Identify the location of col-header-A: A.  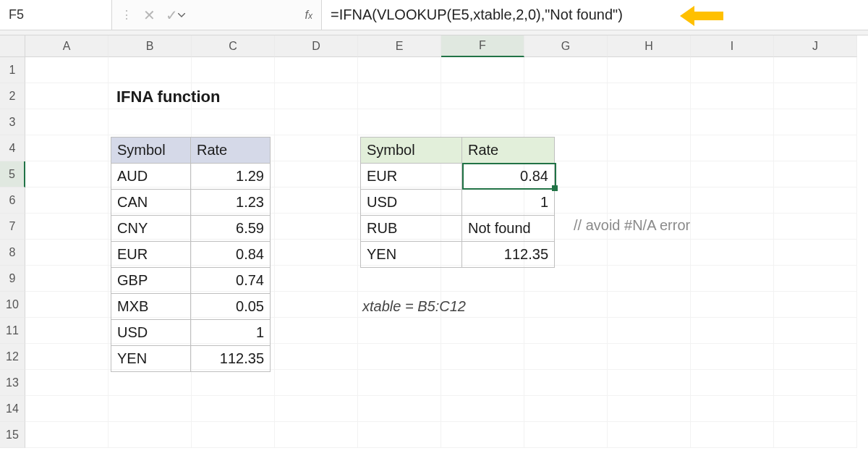
(67, 46).